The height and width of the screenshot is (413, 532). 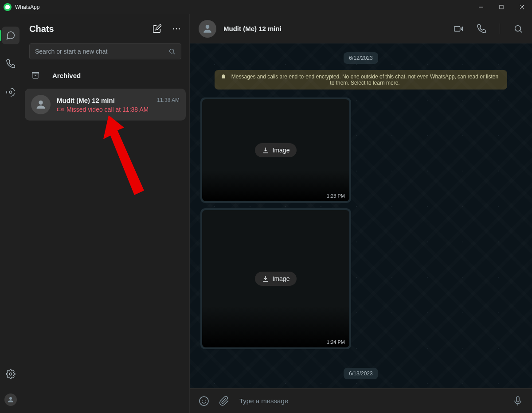 I want to click on nav-rail, so click(x=11, y=214).